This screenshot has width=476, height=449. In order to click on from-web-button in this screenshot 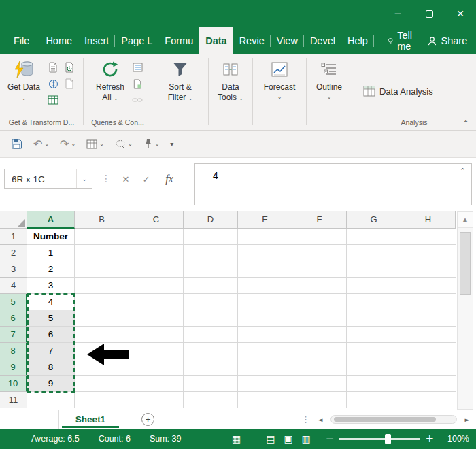, I will do `click(53, 84)`.